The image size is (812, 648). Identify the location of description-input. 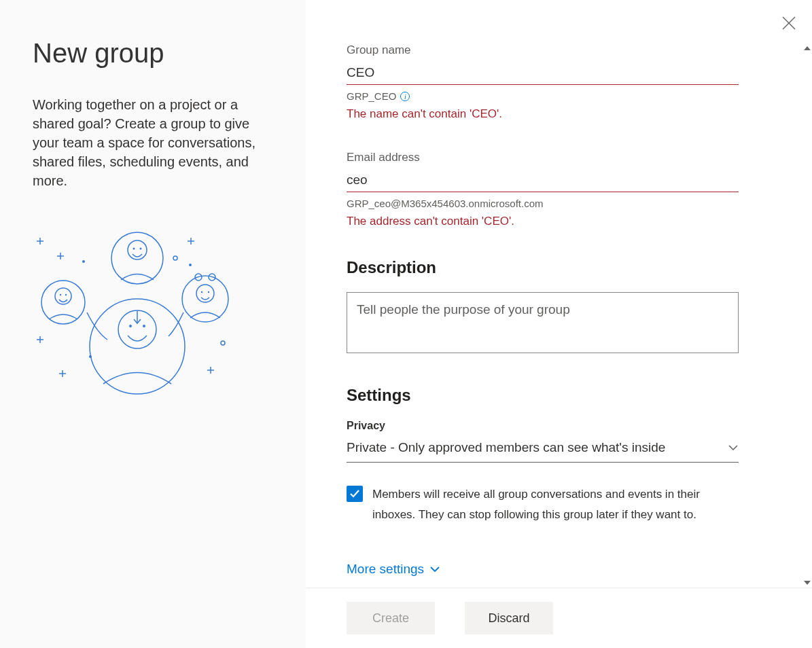
(542, 323).